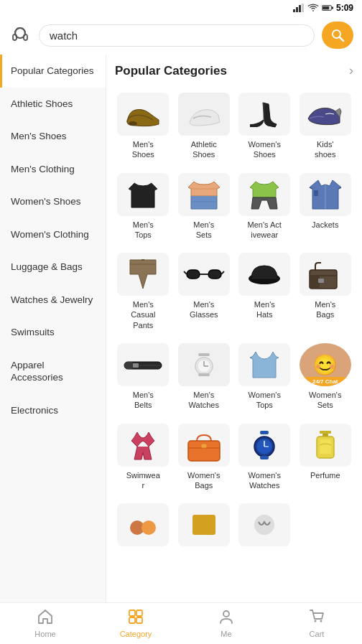 The image size is (362, 644). I want to click on category-mens-casual-pants: Men'sCasualPants, so click(144, 291).